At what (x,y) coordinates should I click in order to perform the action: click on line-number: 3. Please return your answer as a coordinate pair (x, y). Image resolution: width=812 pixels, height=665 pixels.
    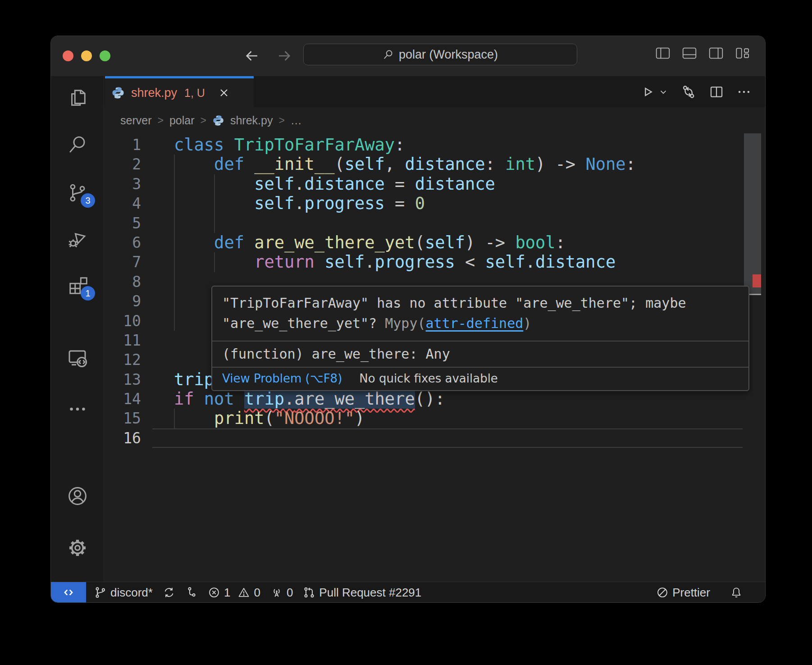
    Looking at the image, I should click on (123, 184).